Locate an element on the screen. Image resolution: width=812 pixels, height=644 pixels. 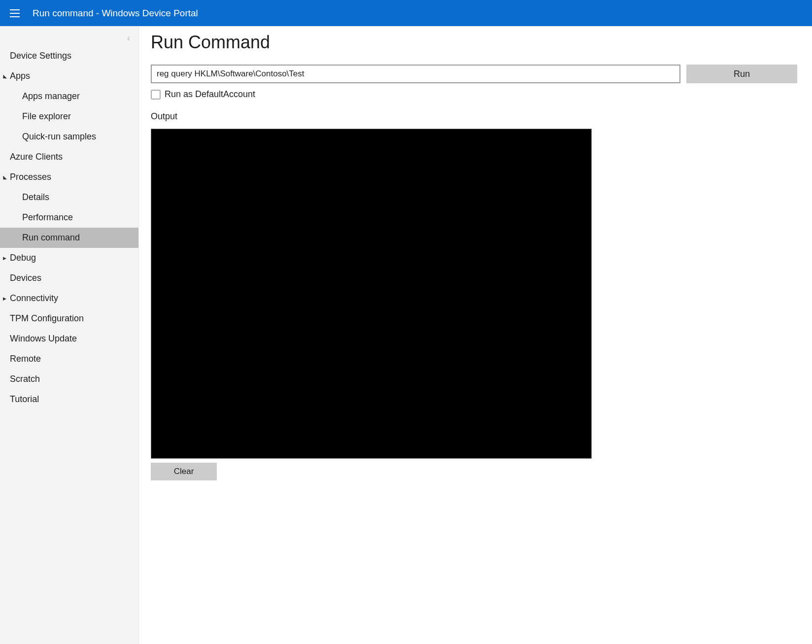
sidebar-item-label: Apps manager is located at coordinates (51, 97).